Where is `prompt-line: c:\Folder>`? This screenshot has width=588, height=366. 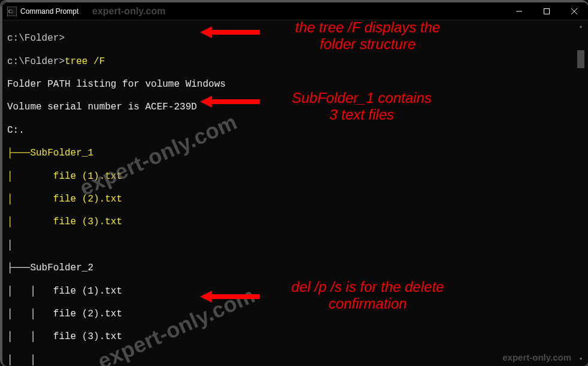
prompt-line: c:\Folder> is located at coordinates (295, 38).